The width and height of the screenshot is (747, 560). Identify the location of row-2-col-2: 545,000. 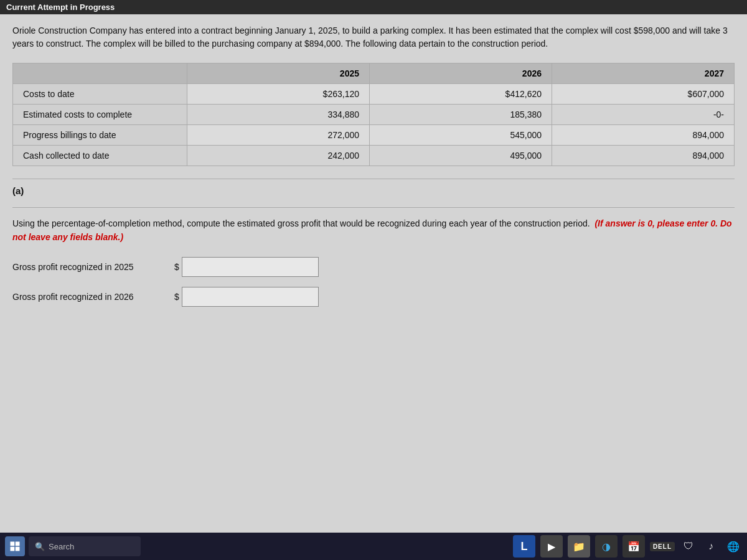
(461, 136).